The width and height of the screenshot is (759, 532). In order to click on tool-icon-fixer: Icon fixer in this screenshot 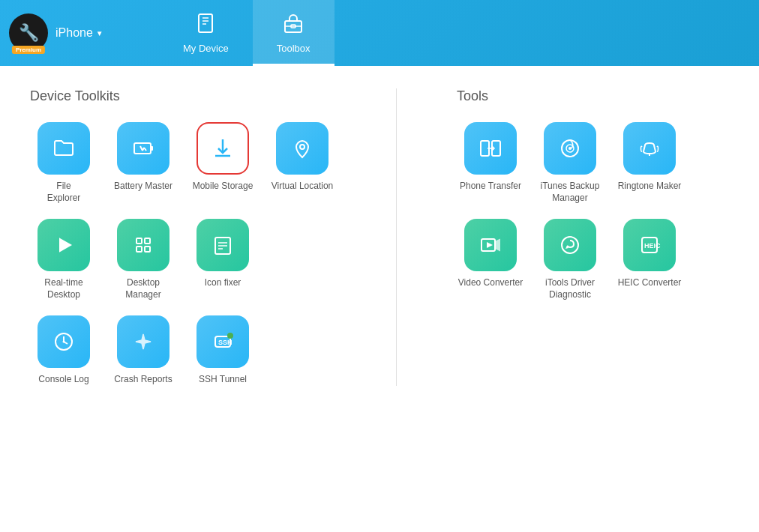, I will do `click(223, 259)`.